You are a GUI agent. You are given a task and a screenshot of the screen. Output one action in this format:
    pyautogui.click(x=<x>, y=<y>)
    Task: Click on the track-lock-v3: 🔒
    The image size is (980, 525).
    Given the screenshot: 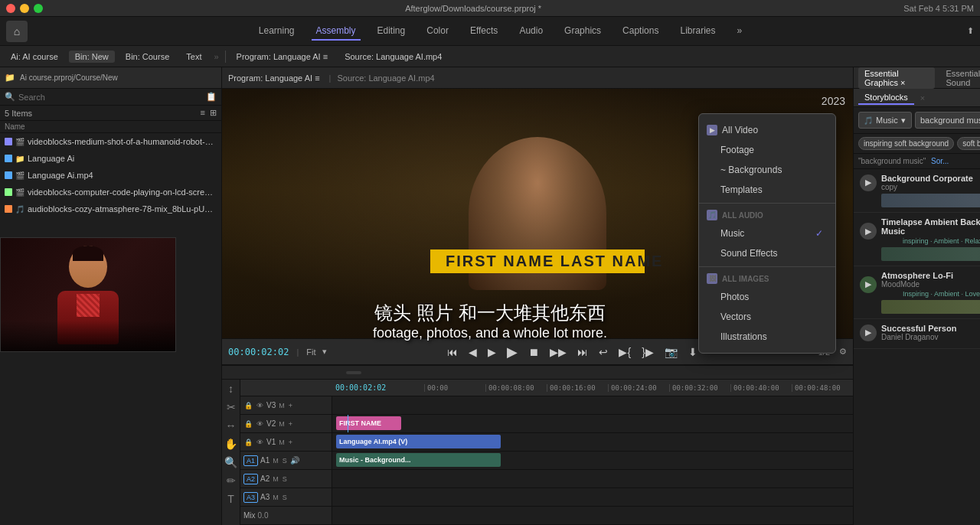 What is the action you would take?
    pyautogui.click(x=248, y=406)
    